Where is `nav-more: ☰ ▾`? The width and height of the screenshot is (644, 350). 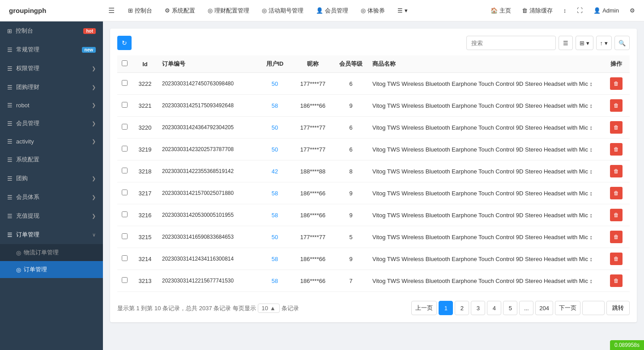
nav-more: ☰ ▾ is located at coordinates (403, 11).